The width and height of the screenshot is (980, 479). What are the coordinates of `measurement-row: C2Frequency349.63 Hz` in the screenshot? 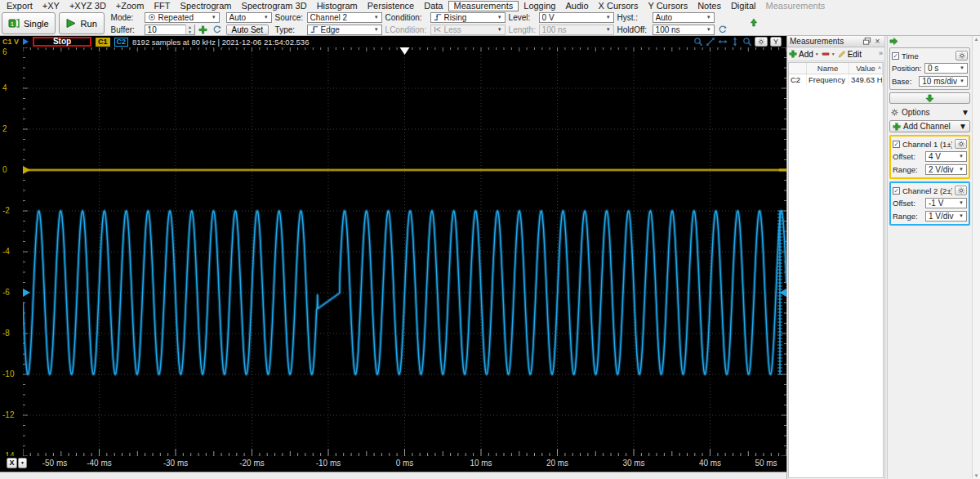 It's located at (836, 80).